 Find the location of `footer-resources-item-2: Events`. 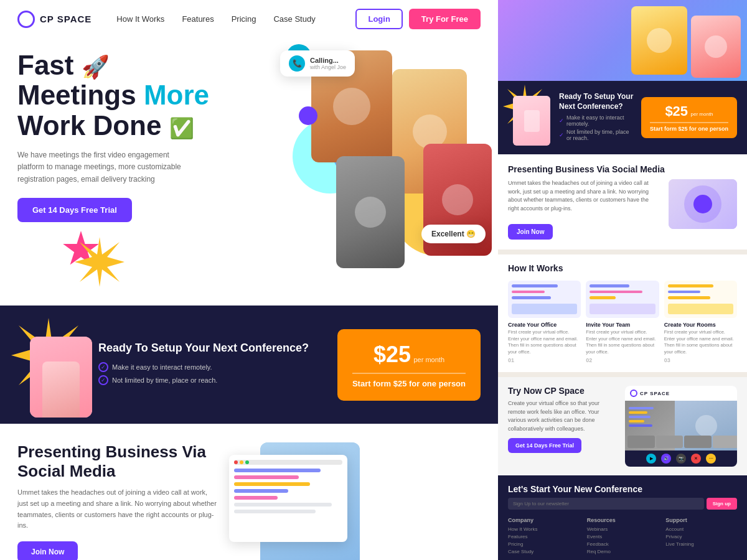

footer-resources-item-2: Events is located at coordinates (622, 536).